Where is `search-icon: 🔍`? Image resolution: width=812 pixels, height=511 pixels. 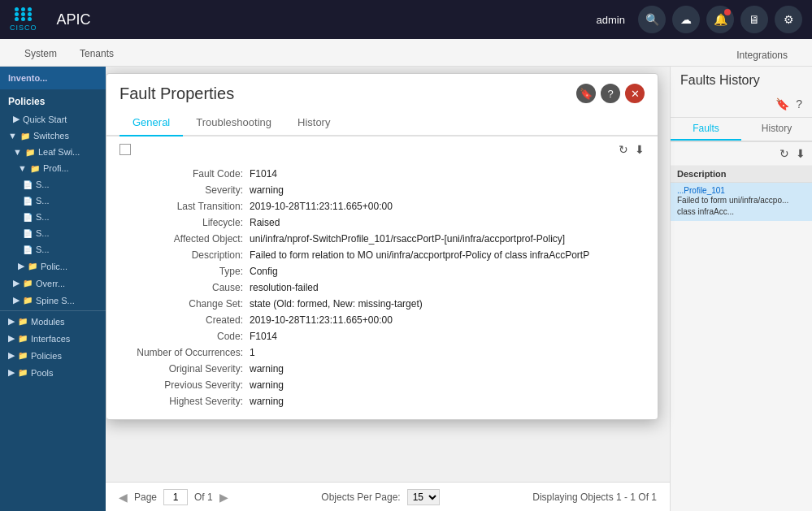
search-icon: 🔍 is located at coordinates (652, 19).